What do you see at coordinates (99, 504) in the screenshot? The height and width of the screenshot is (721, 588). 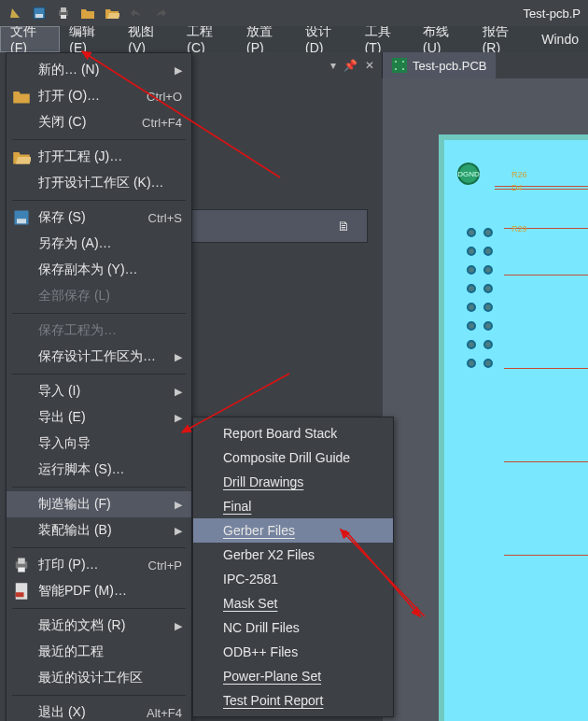 I see `file-fabrication-outputs: 制造输出 (F)▶` at bounding box center [99, 504].